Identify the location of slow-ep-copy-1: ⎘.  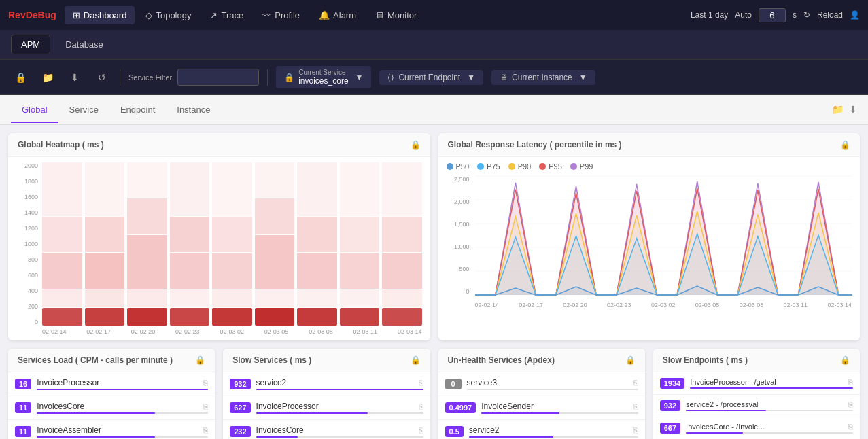
(851, 382).